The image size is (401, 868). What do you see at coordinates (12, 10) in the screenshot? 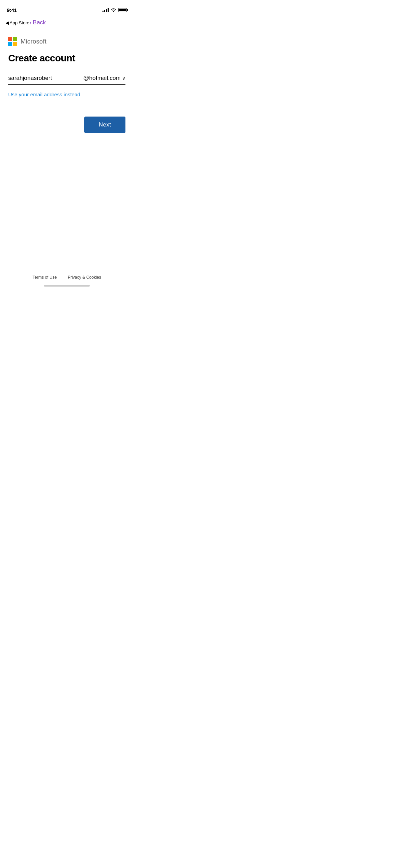
I see `status-time: 9:41` at bounding box center [12, 10].